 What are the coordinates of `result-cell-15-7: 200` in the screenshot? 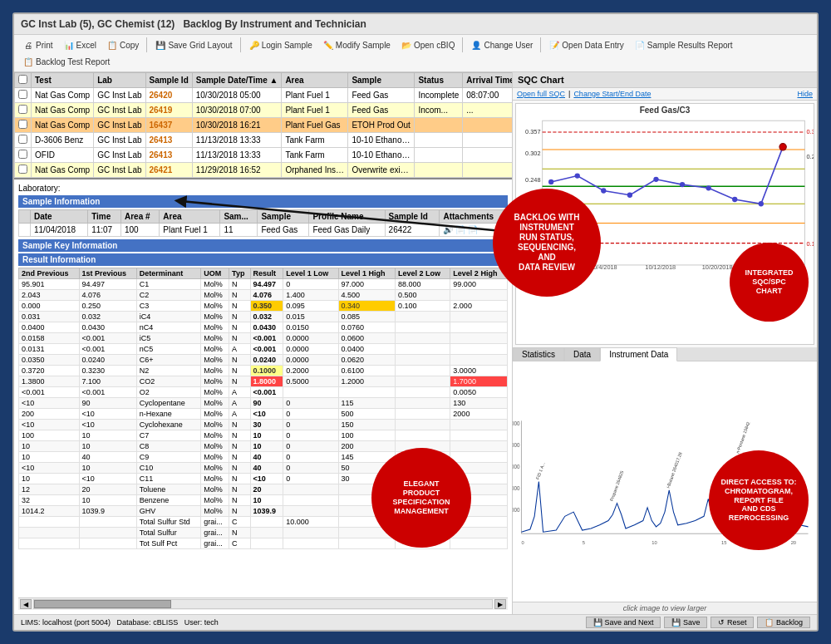 It's located at (367, 447).